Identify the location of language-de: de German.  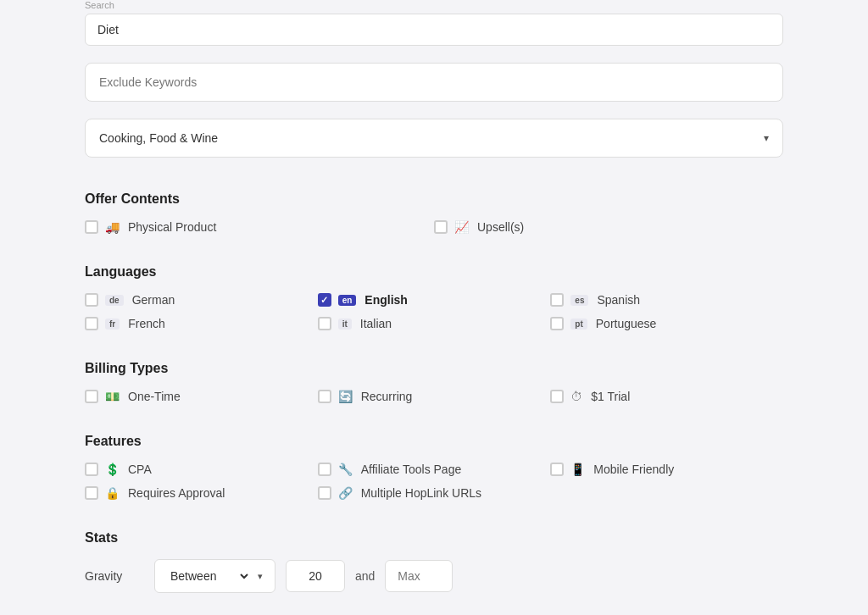
(202, 300).